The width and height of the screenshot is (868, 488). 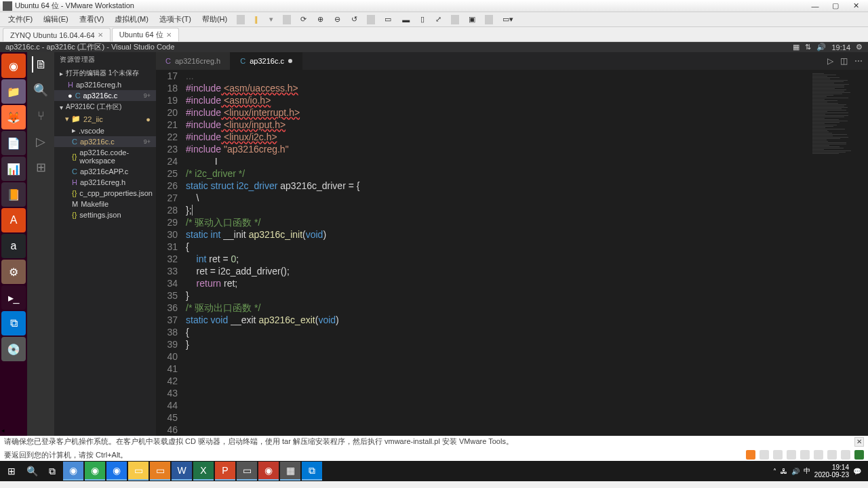 I want to click on file-item: Cap3216cAPP.c, so click(x=105, y=171).